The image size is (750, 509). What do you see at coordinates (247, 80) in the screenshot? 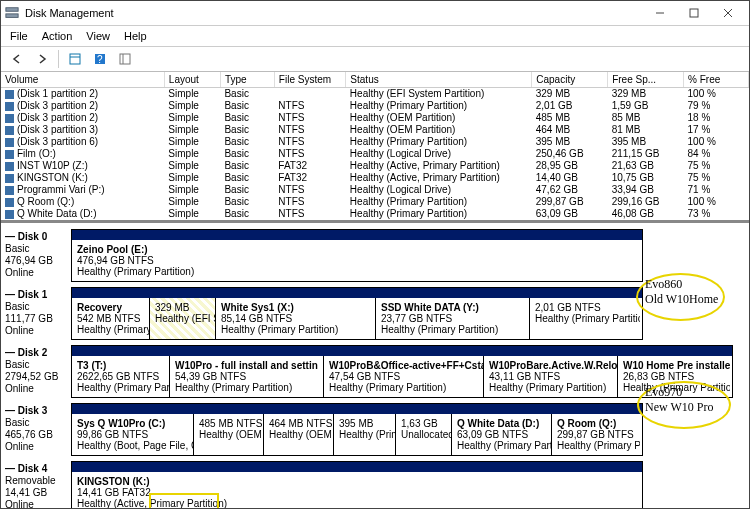
I see `column-header: Type` at bounding box center [247, 80].